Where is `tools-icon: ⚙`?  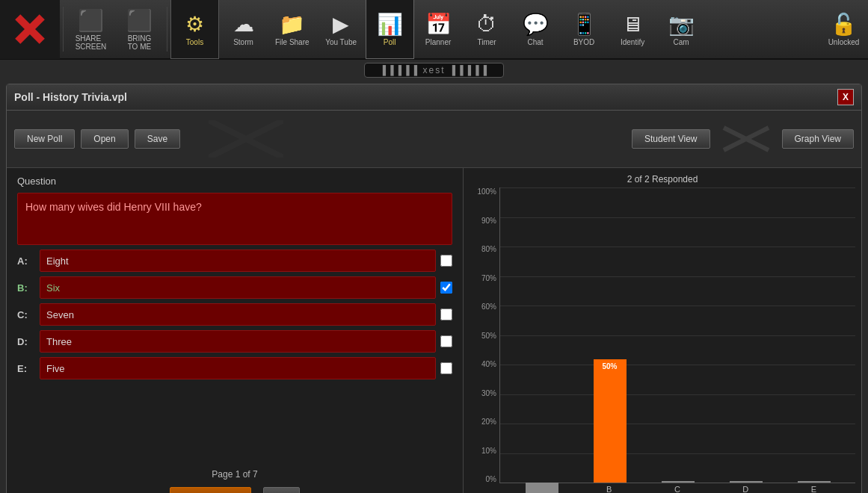
tools-icon: ⚙ is located at coordinates (194, 24).